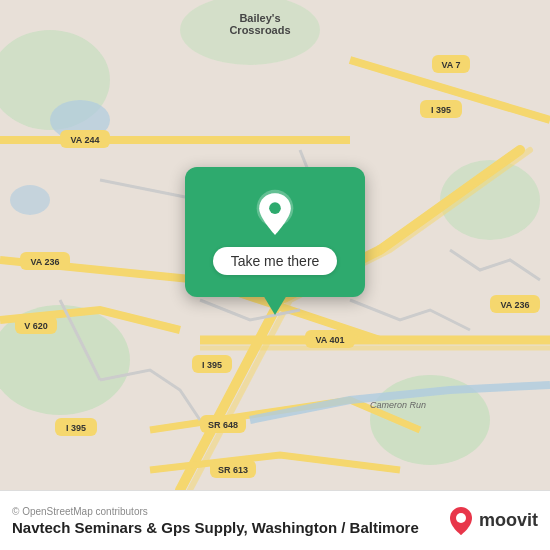 The width and height of the screenshot is (550, 550). What do you see at coordinates (461, 521) in the screenshot?
I see `moovit-icon` at bounding box center [461, 521].